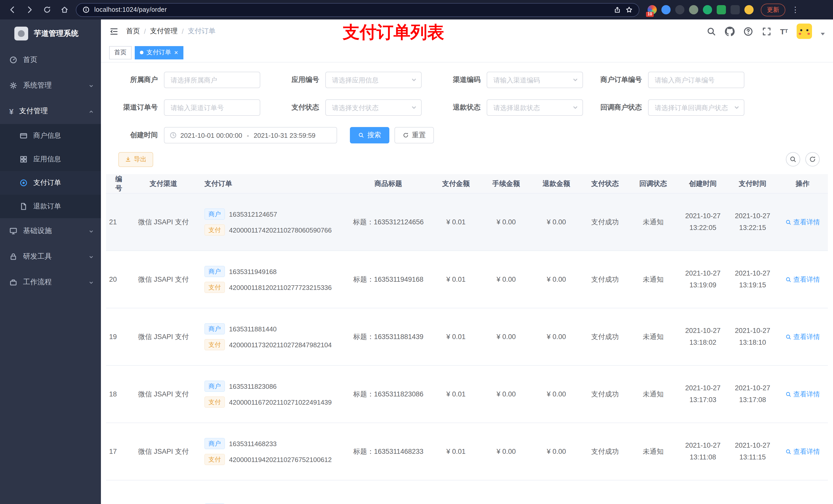 The height and width of the screenshot is (504, 833). I want to click on sidebar-item-merchant-info: 商户信息, so click(51, 136).